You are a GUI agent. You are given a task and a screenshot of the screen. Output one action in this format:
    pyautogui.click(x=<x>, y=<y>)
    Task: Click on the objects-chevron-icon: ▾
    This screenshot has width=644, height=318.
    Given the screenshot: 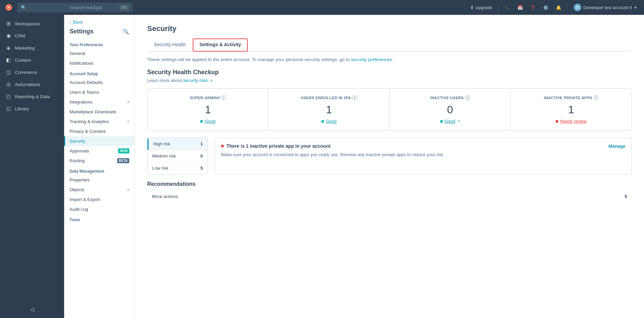 What is the action you would take?
    pyautogui.click(x=128, y=190)
    